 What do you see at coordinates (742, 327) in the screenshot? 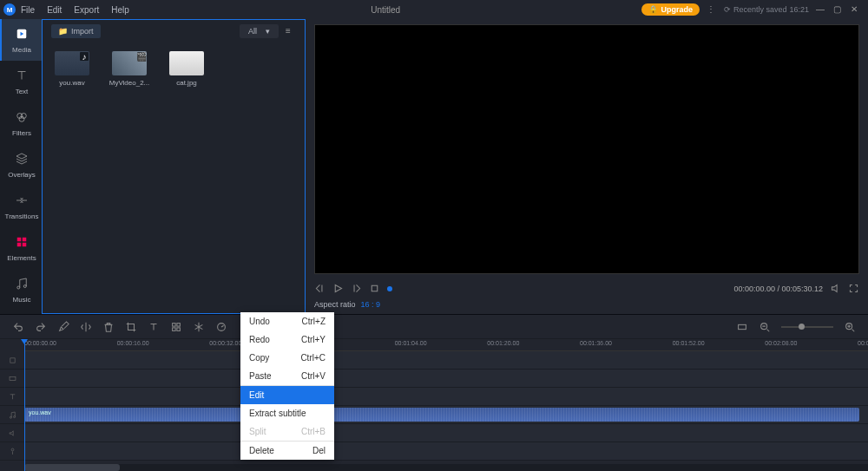
I see `fit-icon` at bounding box center [742, 327].